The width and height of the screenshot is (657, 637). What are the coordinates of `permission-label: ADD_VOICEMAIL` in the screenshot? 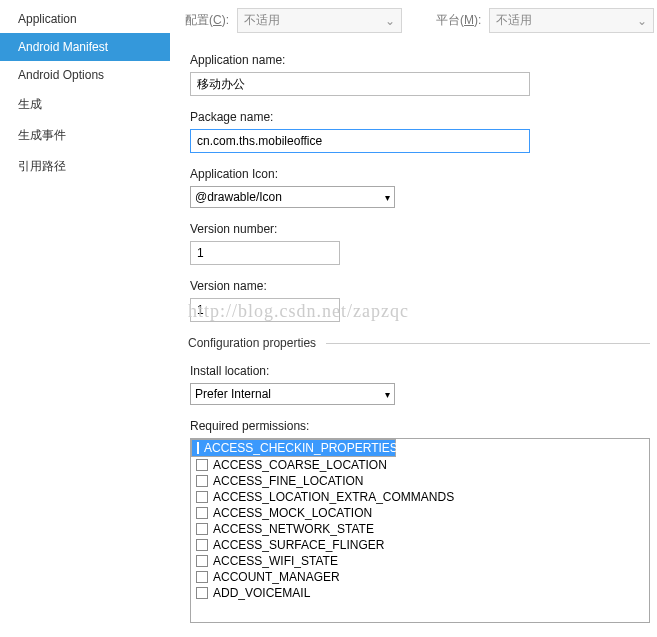 It's located at (262, 593).